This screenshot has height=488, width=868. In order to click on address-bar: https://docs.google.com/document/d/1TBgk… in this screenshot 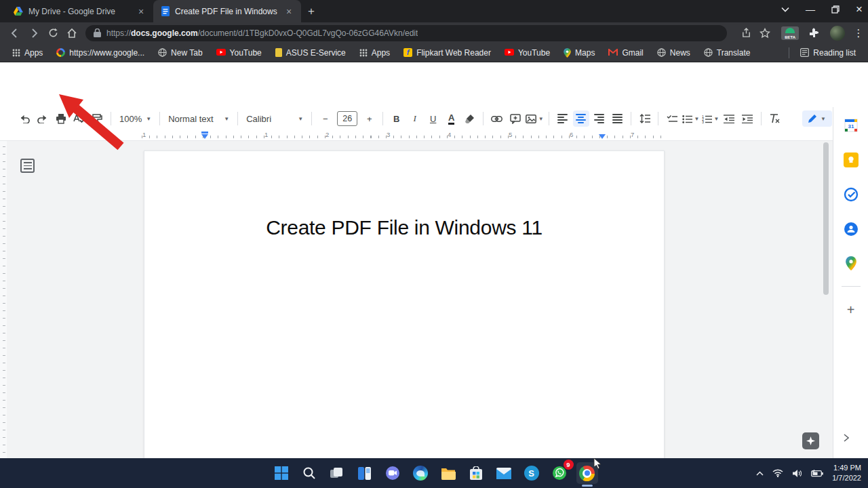, I will do `click(406, 33)`.